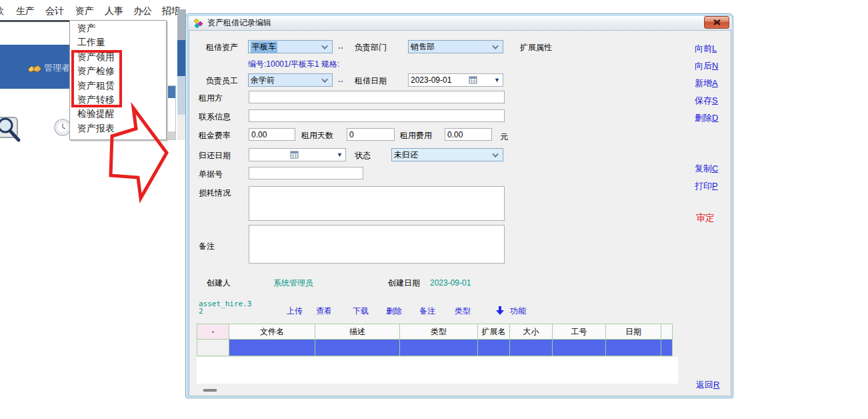 This screenshot has height=419, width=868. What do you see at coordinates (377, 97) in the screenshot?
I see `renter-input` at bounding box center [377, 97].